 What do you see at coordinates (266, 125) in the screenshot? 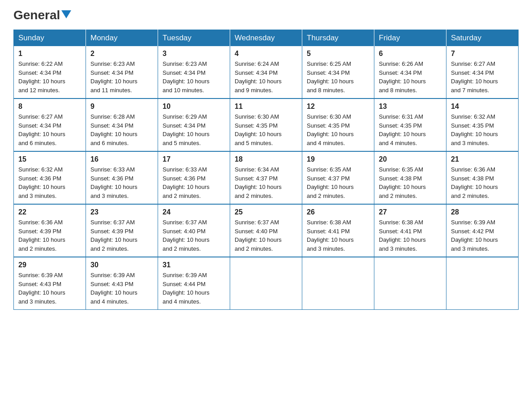
I see `calendar-week-row: 8 Sunrise: 6:27 AMSunset: 4:34 PMDayligh…` at bounding box center [266, 125].